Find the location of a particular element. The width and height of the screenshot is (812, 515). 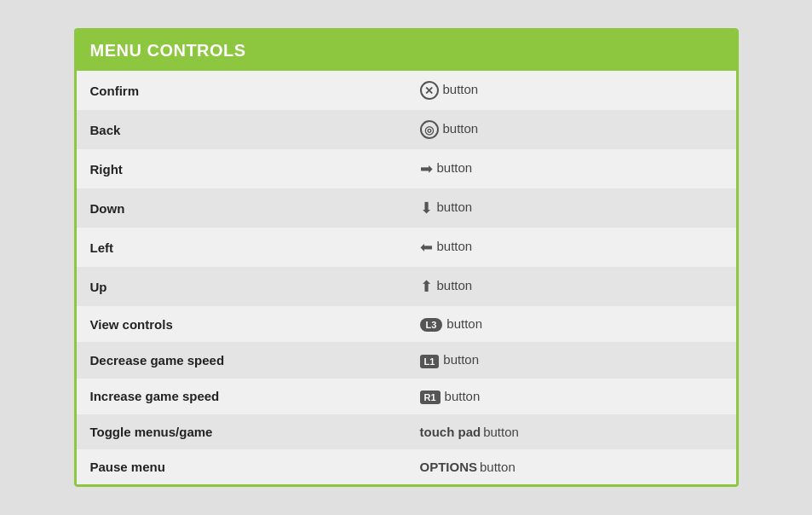

control-label: Left is located at coordinates (242, 247).